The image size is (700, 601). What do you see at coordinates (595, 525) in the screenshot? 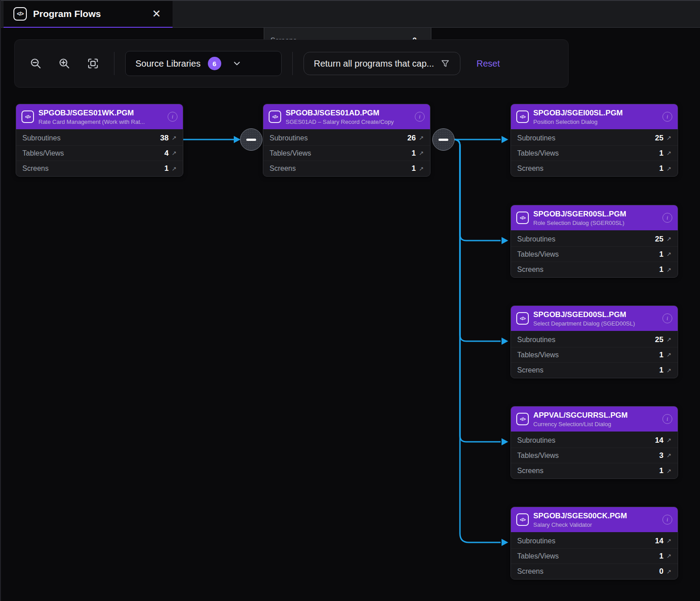
I see `node-subtitle: Salary Check Validator` at bounding box center [595, 525].